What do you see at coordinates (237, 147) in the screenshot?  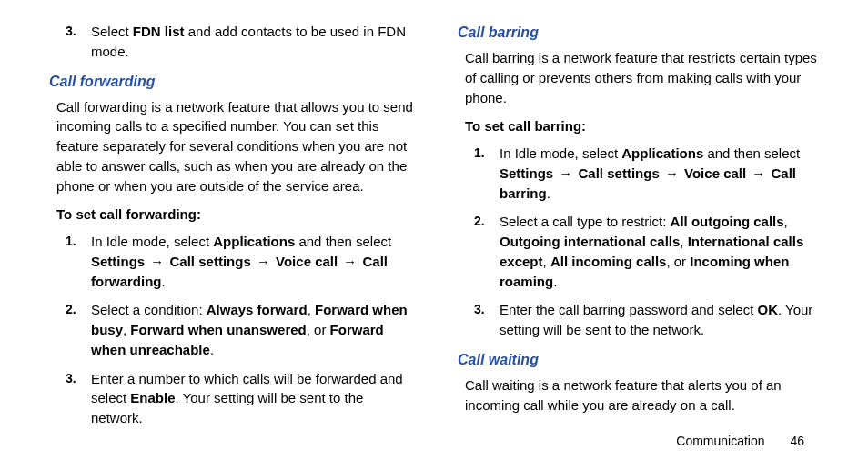 I see `call-forwarding-description: Call forwarding is a network feature tha…` at bounding box center [237, 147].